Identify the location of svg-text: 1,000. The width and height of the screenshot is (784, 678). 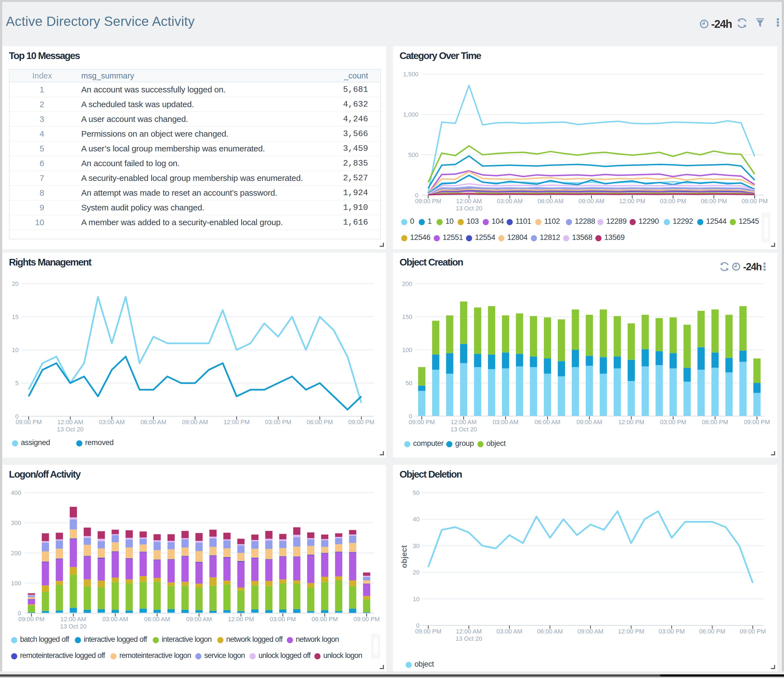
(411, 114).